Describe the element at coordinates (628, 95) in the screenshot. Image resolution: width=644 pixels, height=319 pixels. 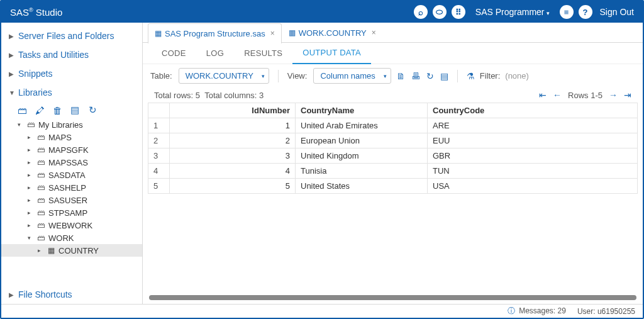
I see `last-page-icon: ⇥` at that location.